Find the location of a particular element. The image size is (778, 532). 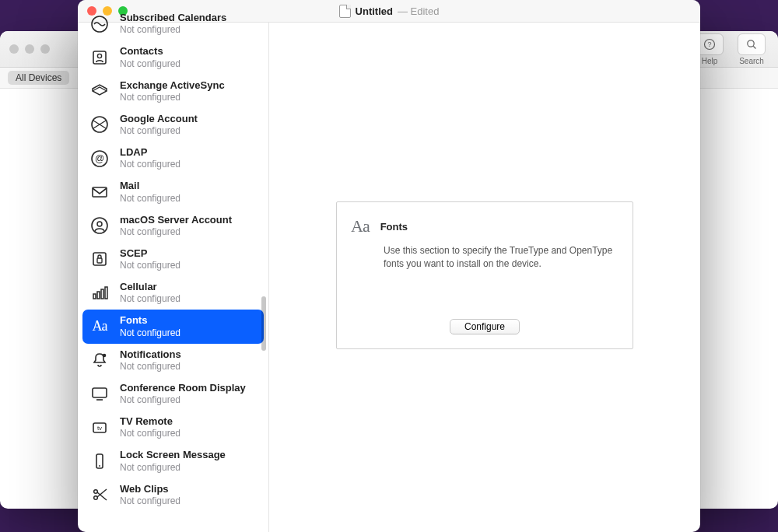

display-icon is located at coordinates (100, 394).